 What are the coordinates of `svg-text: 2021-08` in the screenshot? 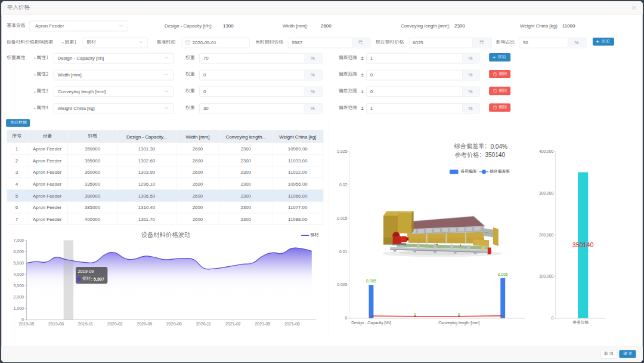 It's located at (292, 324).